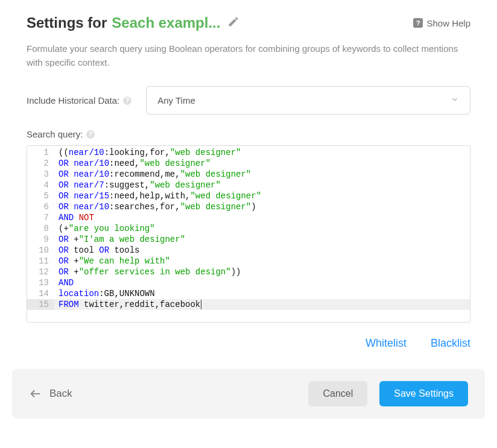 The image size is (497, 448). I want to click on historical-data-value: Any Time, so click(176, 100).